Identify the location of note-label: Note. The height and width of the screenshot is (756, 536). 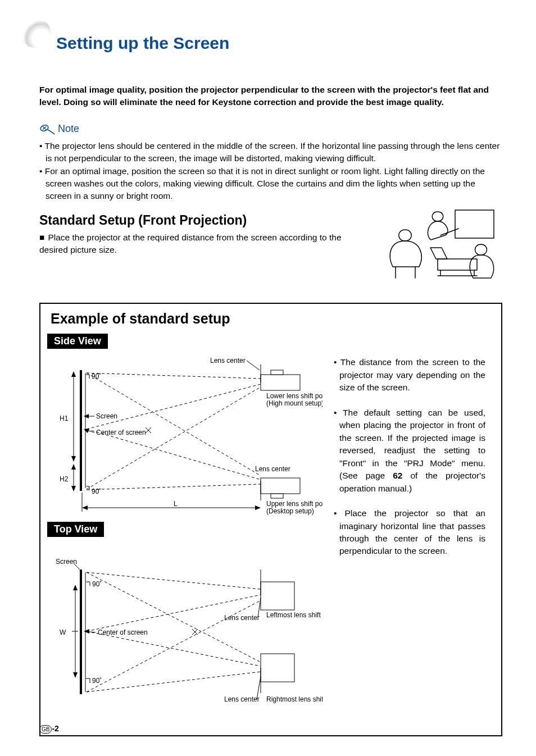
(69, 129).